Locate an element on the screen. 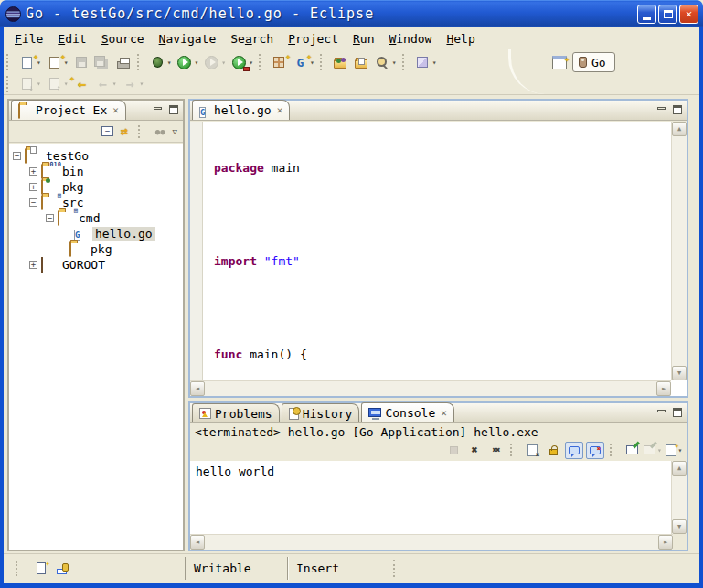 Image resolution: width=703 pixels, height=588 pixels. save-all-button is located at coordinates (102, 62).